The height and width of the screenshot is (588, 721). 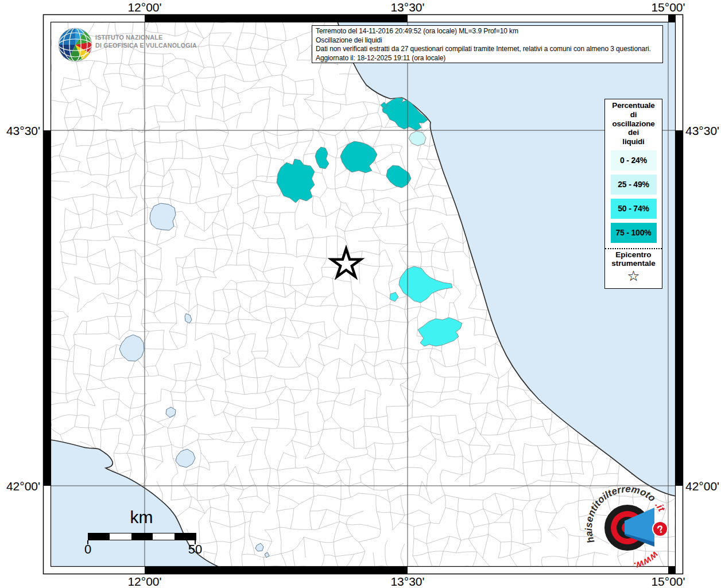 What do you see at coordinates (634, 194) in the screenshot?
I see `legend: Percentuale di oscillazione dei liquidi …` at bounding box center [634, 194].